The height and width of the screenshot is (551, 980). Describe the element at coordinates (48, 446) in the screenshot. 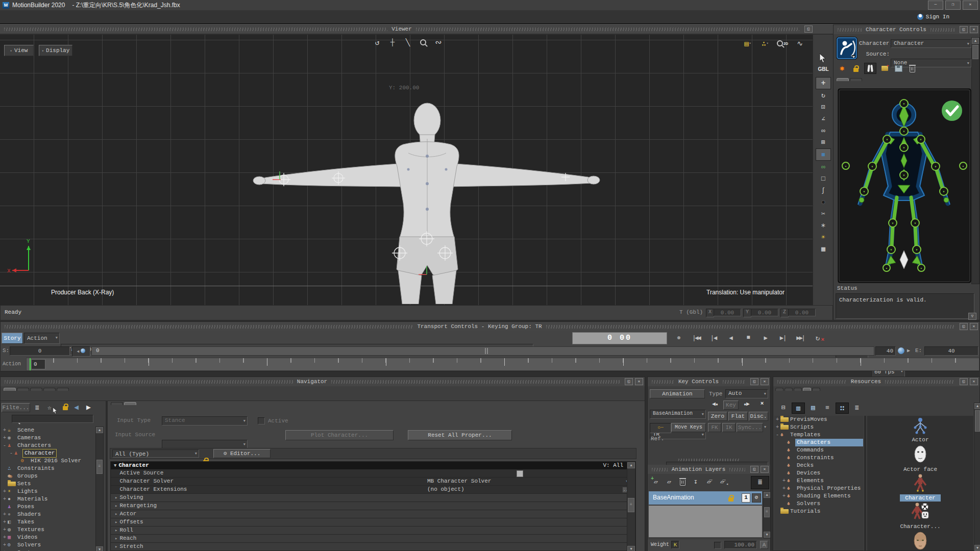

I see `tree-item: - Characters` at that location.